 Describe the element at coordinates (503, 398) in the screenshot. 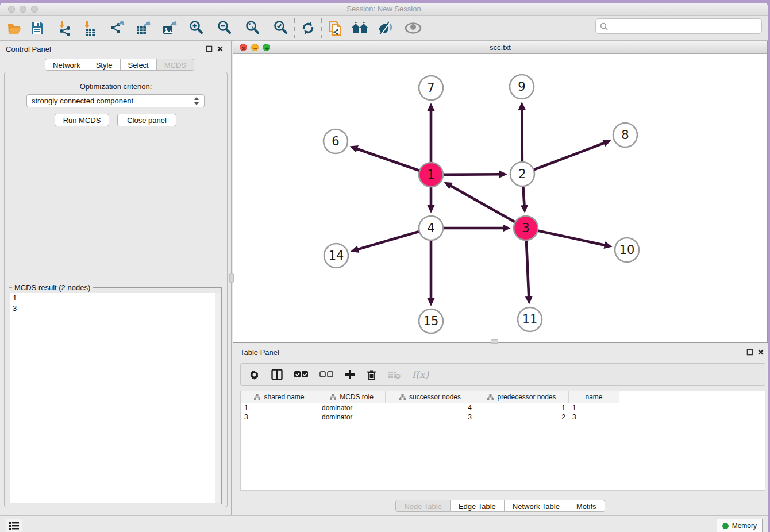

I see `table-header-row: shared nameMCDS rolesuccessor nodesprede…` at that location.